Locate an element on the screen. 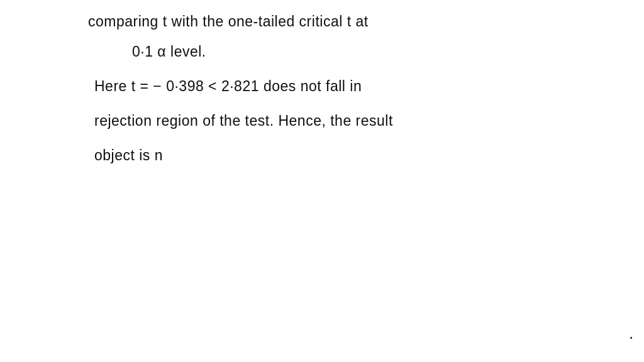  bottom-dash: · is located at coordinates (631, 337).